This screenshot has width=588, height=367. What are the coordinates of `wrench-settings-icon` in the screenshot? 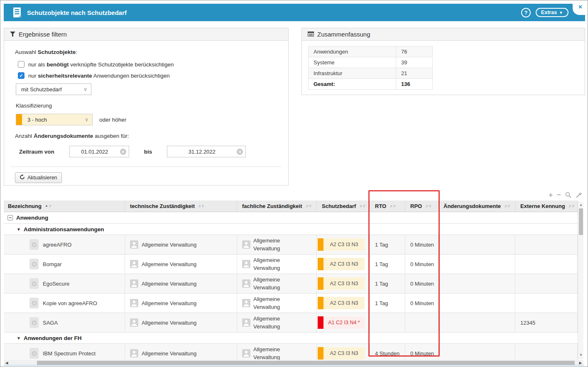 It's located at (579, 195).